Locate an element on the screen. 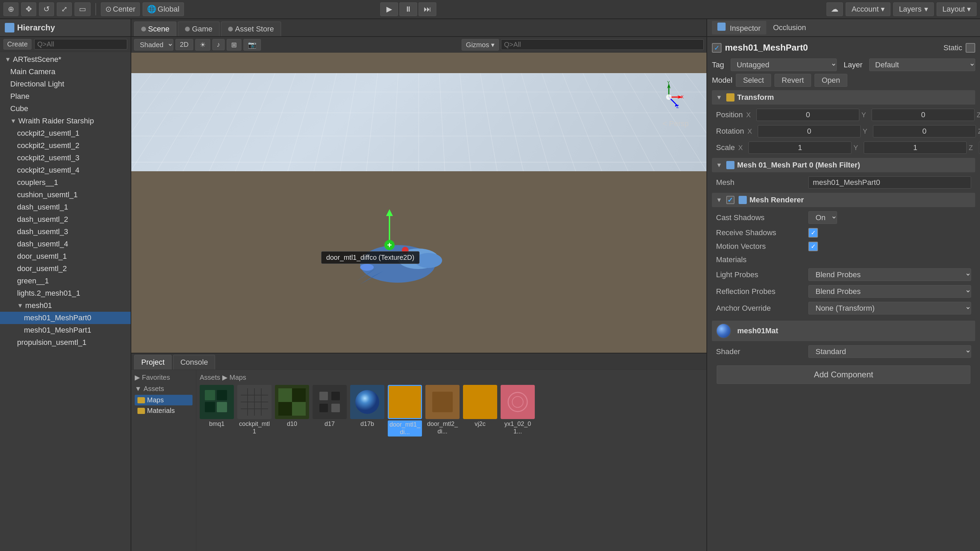 The image size is (980, 551). asset-d17: d17 is located at coordinates (329, 411).